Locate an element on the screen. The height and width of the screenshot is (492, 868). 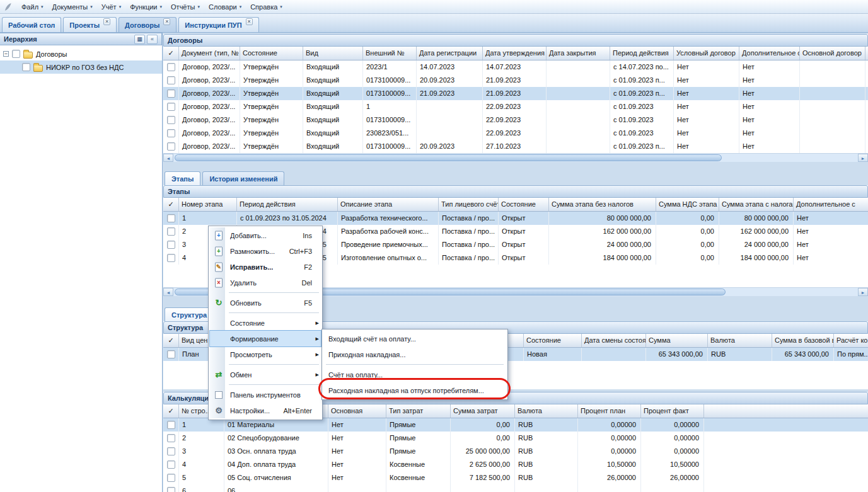
menubar-item-6: Справка▾ is located at coordinates (266, 7).